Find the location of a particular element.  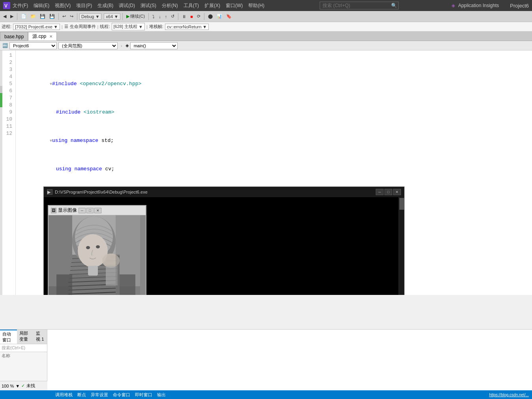

menu-build: 生成(B) is located at coordinates (105, 6).